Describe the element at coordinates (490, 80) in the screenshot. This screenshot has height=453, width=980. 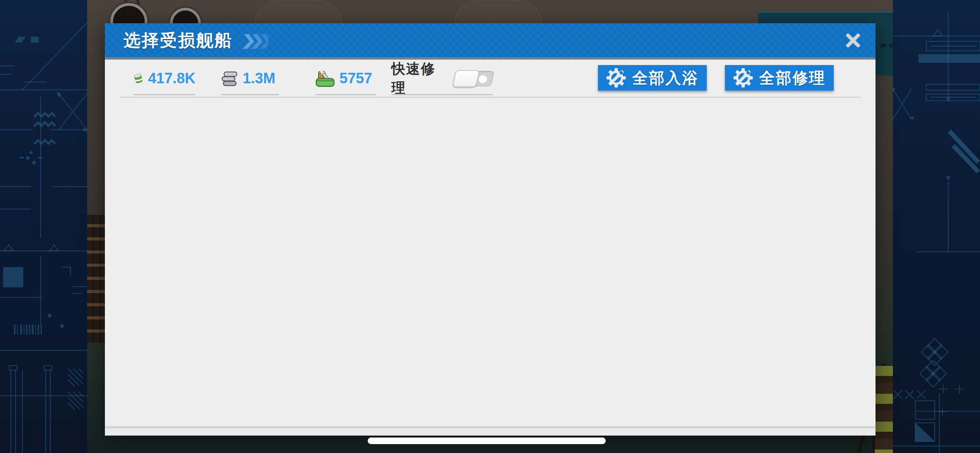
I see `dialog-toolbar: 417.8K 1.3M` at that location.